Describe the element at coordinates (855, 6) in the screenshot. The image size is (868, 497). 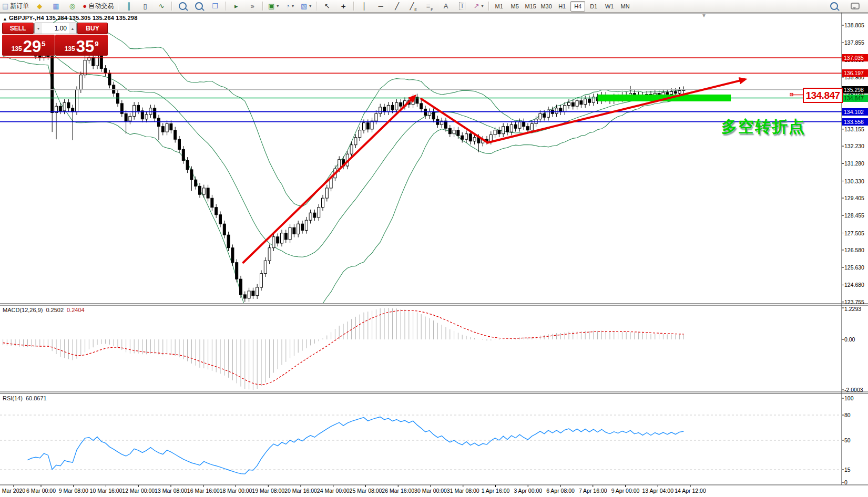
I see `chat-button` at that location.